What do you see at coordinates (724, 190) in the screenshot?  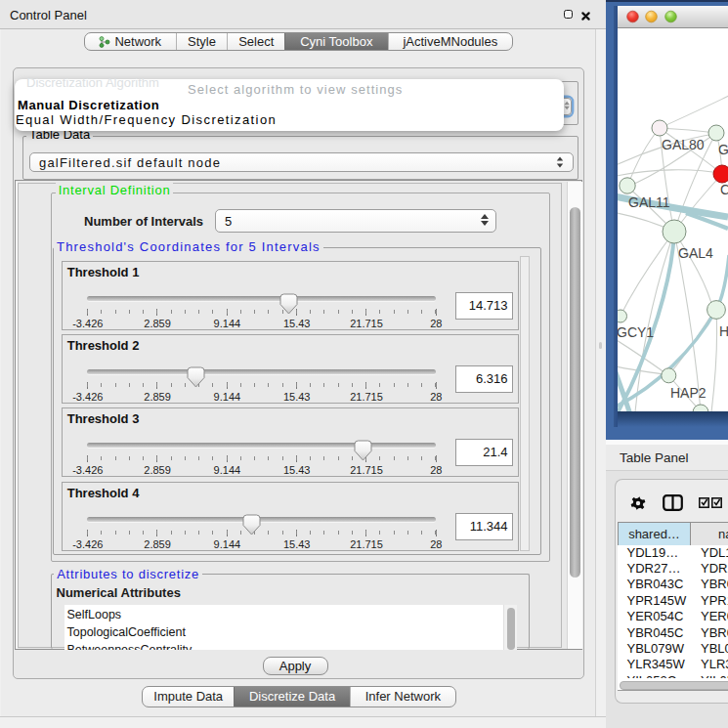 I see `svg-text: C` at bounding box center [724, 190].